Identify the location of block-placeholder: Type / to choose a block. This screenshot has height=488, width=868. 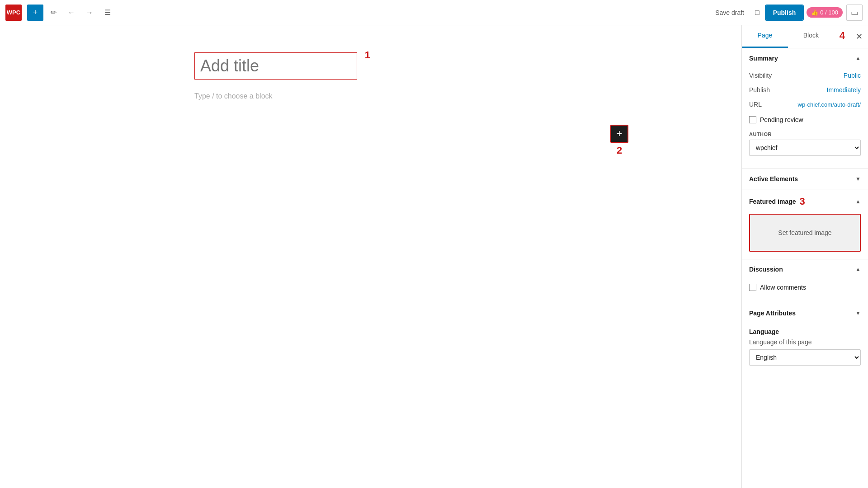
(371, 96).